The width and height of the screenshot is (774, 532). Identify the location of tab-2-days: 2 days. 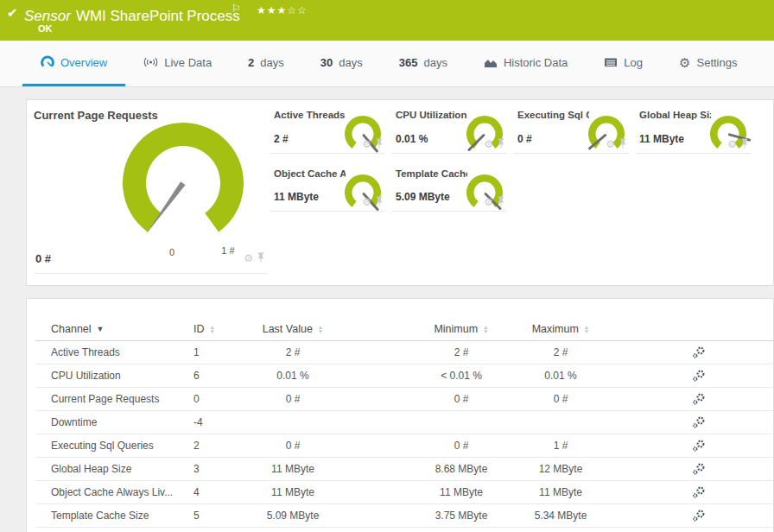
(266, 64).